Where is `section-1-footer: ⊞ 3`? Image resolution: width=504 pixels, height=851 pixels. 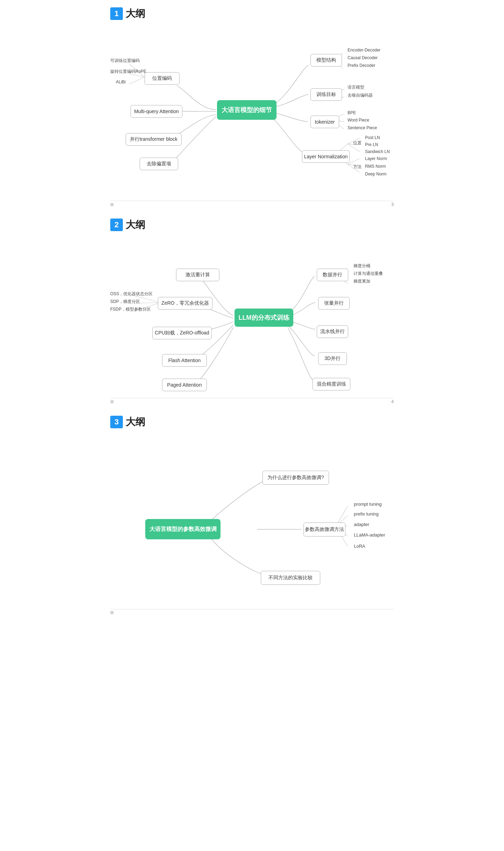
section-1-footer: ⊞ 3 is located at coordinates (252, 204).